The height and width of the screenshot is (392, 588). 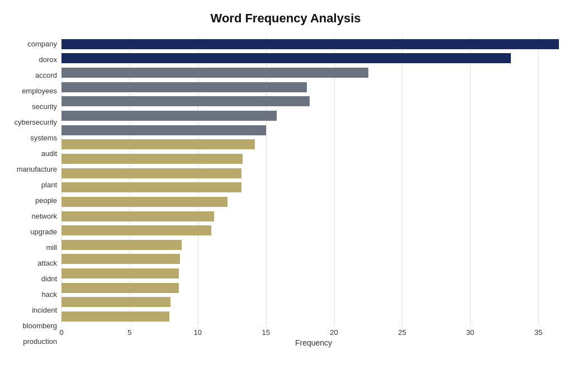 What do you see at coordinates (470, 332) in the screenshot?
I see `x-tick-label: 30` at bounding box center [470, 332].